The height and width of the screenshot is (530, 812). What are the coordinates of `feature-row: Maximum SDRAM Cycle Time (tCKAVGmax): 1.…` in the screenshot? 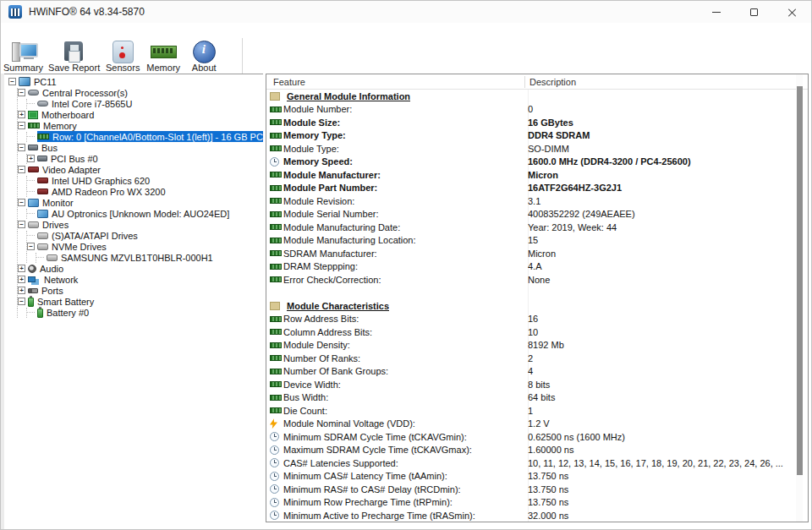 It's located at (537, 451).